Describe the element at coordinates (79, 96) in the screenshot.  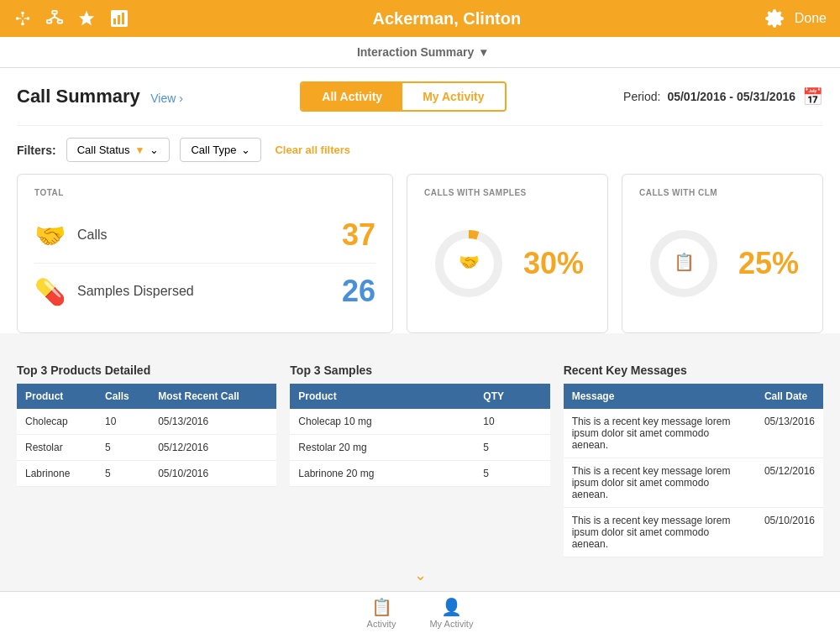
I see `call-summary-title: Call Summary` at that location.